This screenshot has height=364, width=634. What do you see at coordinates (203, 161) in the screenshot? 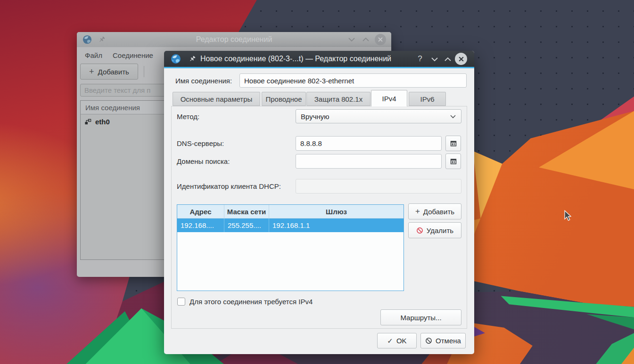
I see `search-domains-label: Домены поиска:` at bounding box center [203, 161].